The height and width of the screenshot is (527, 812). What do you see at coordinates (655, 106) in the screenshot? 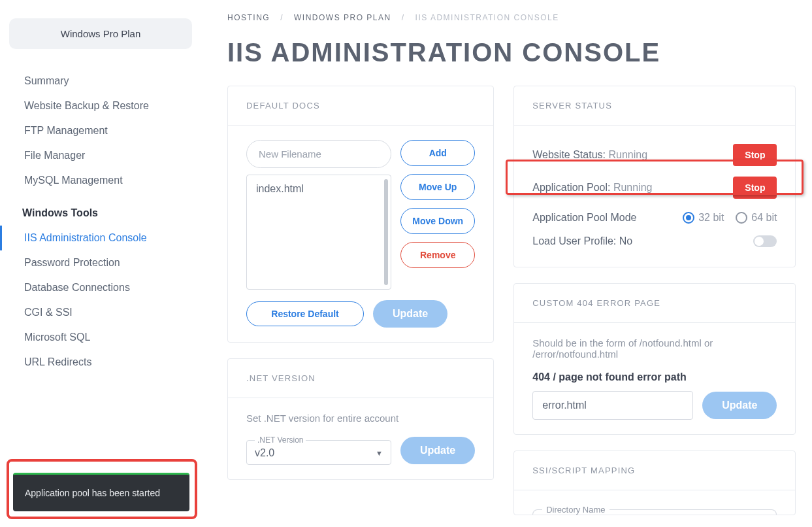
I see `server-status-header: SERVER STATUS` at bounding box center [655, 106].